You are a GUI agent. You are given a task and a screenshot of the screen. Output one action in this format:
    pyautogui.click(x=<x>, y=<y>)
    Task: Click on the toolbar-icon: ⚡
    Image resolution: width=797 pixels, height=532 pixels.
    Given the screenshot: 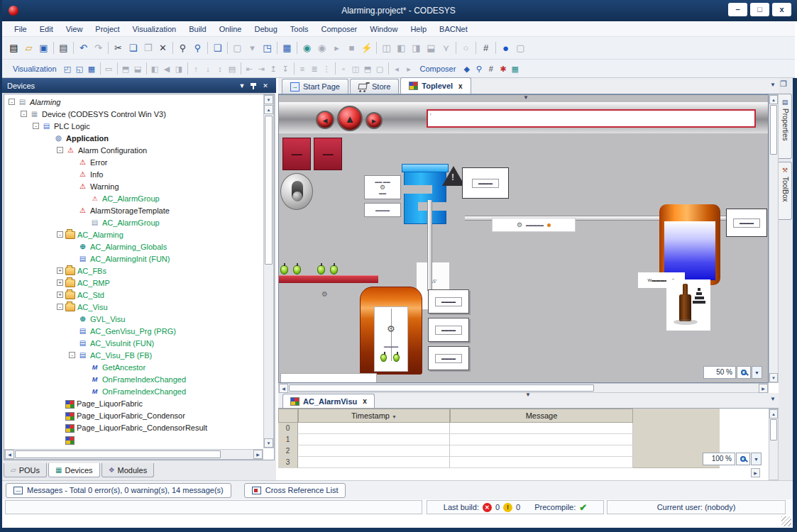 What is the action you would take?
    pyautogui.click(x=366, y=48)
    